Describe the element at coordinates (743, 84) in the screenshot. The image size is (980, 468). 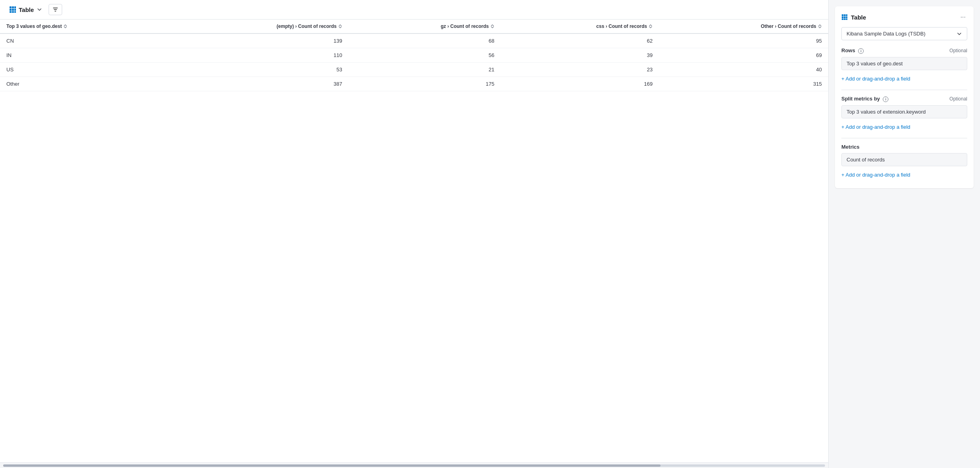
I see `cell-other-3: 315` at that location.